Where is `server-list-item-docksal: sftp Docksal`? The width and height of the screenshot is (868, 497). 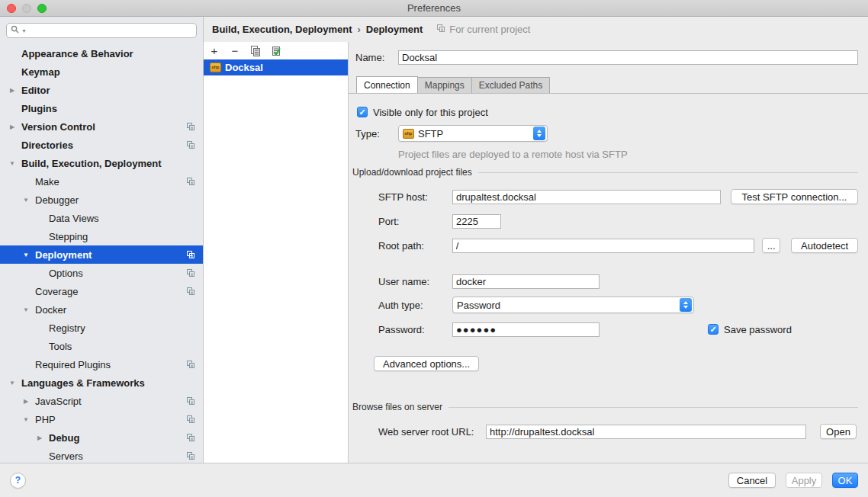 server-list-item-docksal: sftp Docksal is located at coordinates (276, 67).